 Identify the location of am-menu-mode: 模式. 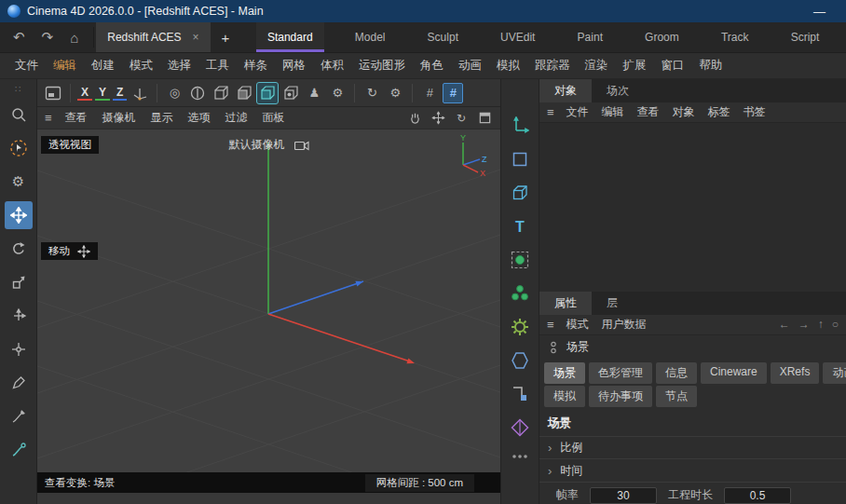
(578, 324).